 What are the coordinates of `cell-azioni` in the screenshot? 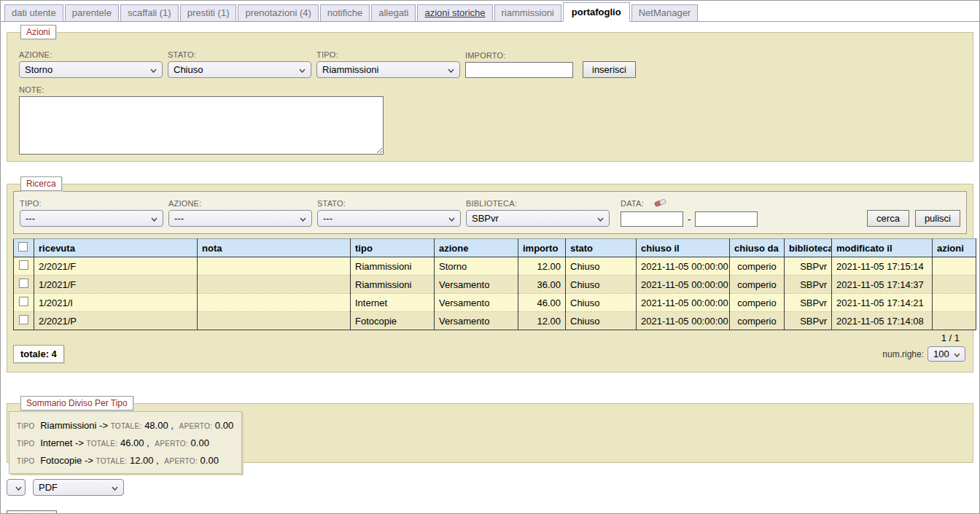 It's located at (954, 303).